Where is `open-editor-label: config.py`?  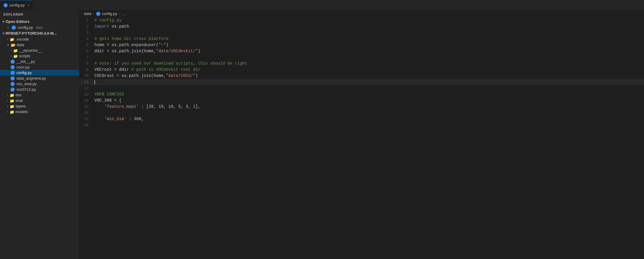
open-editor-label: config.py is located at coordinates (25, 28).